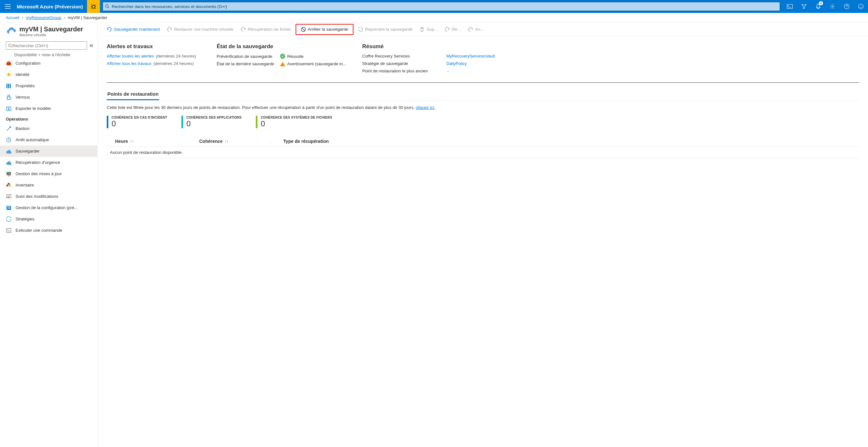 Image resolution: width=868 pixels, height=447 pixels. What do you see at coordinates (23, 97) in the screenshot?
I see `sidebar-item-label: Verrous` at bounding box center [23, 97].